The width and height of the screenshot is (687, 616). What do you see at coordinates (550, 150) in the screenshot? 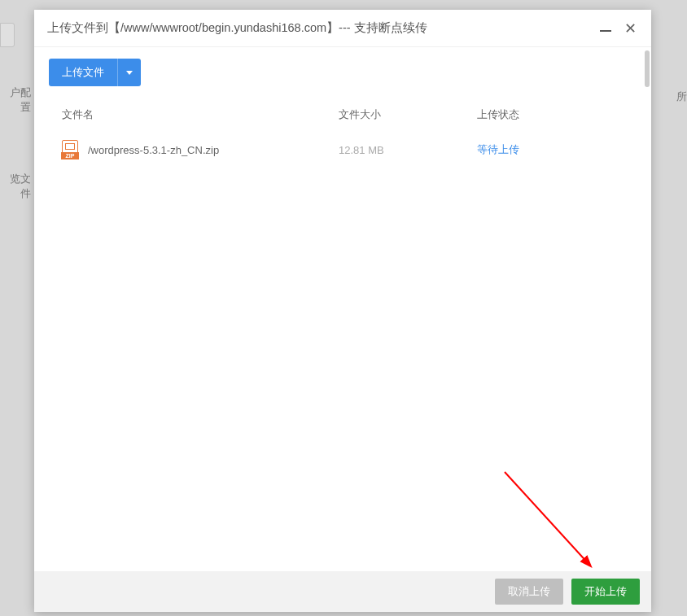
I see `file-status-cell: 等待上传` at bounding box center [550, 150].